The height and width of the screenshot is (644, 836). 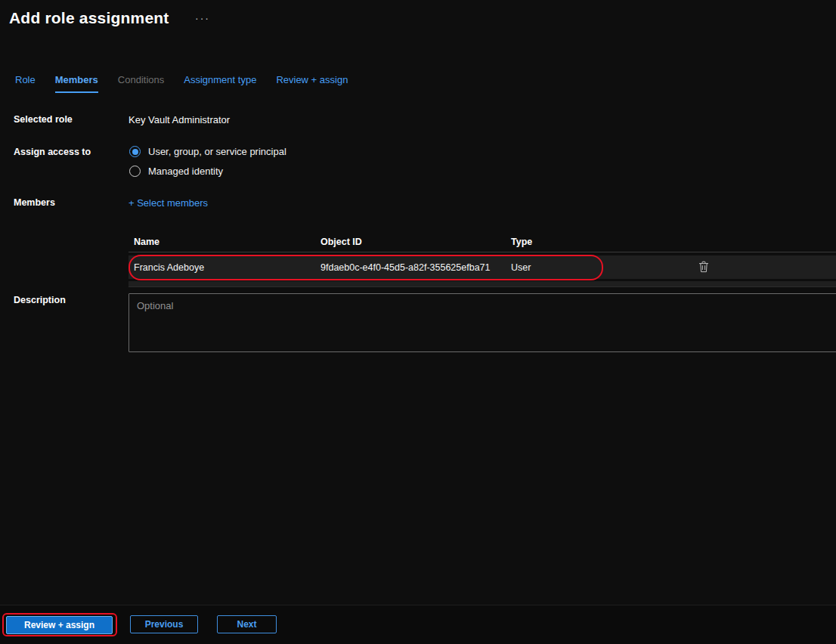 What do you see at coordinates (482, 242) in the screenshot?
I see `members-table-header: Name Object ID Type` at bounding box center [482, 242].